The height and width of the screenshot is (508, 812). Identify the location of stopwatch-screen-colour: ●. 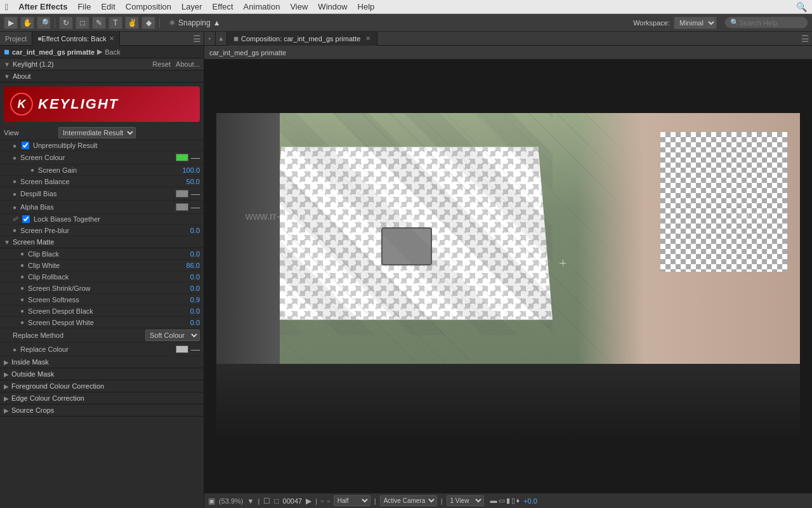
(15, 157).